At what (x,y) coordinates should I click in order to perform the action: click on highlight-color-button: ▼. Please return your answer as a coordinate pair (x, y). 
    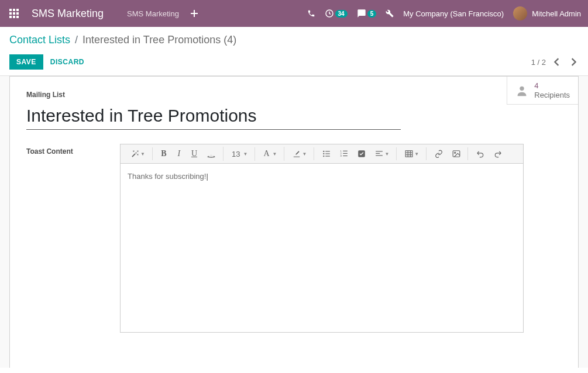
    Looking at the image, I should click on (300, 154).